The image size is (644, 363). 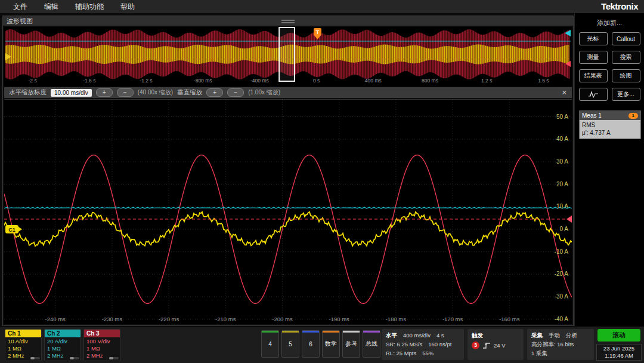 I want to click on horizontal-percent: 55%, so click(x=428, y=353).